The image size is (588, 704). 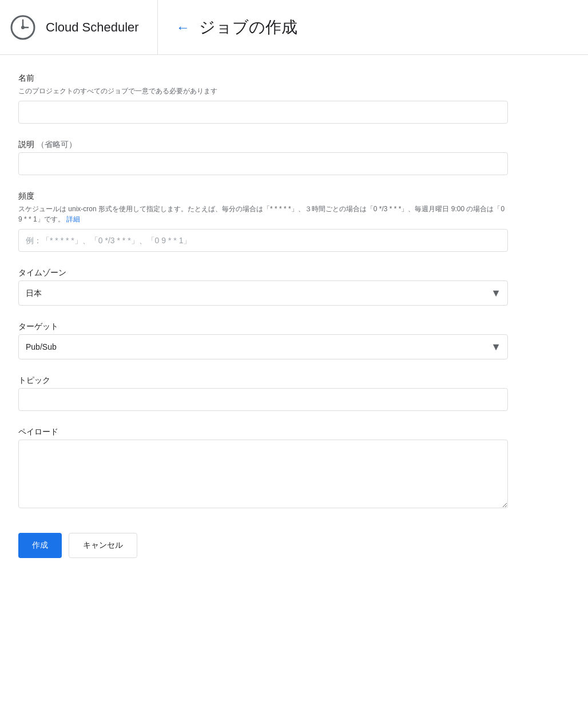 I want to click on frequency-field-group: 頻度 スケジュールは unix-cron 形式を使用して指定します。たとえば、毎…, so click(x=263, y=222).